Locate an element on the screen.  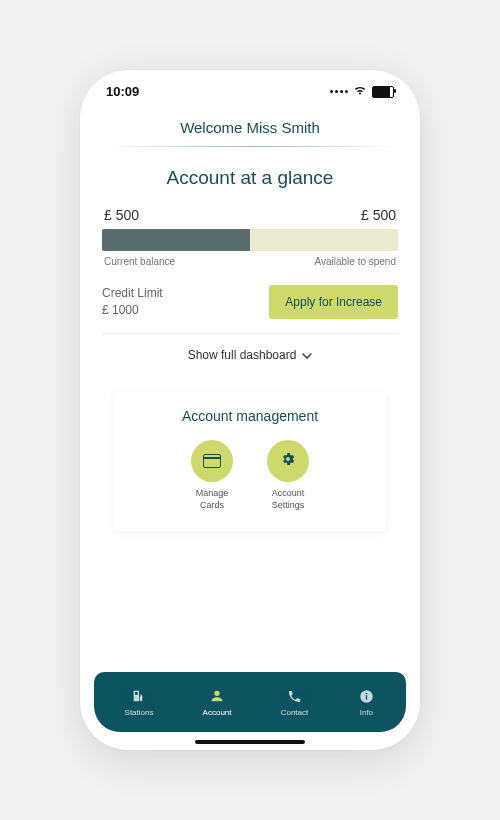
status-indicators is located at coordinates (362, 92).